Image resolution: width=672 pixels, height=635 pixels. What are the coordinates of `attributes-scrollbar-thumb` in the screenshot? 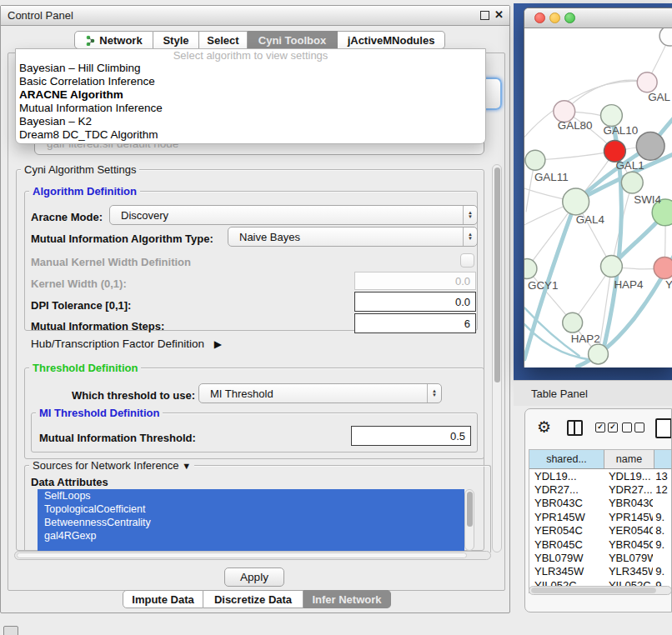 It's located at (470, 509).